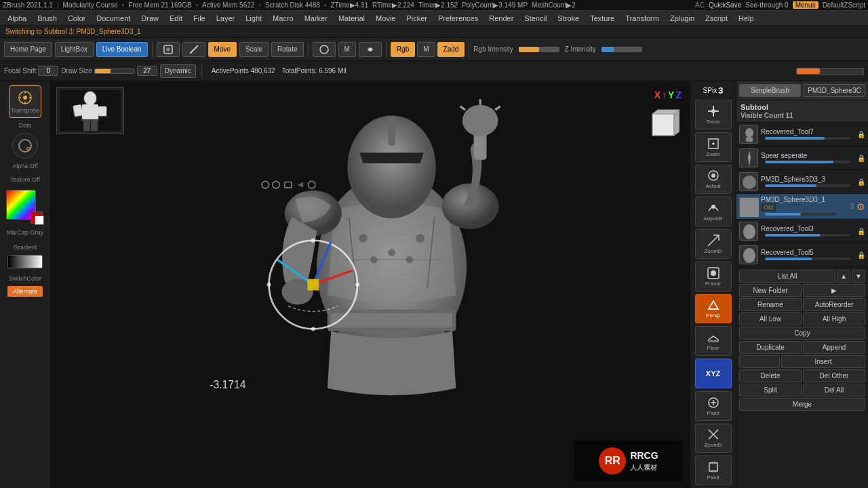 The width and height of the screenshot is (868, 488). Describe the element at coordinates (806, 5) in the screenshot. I see `menus-btn: Menus` at that location.